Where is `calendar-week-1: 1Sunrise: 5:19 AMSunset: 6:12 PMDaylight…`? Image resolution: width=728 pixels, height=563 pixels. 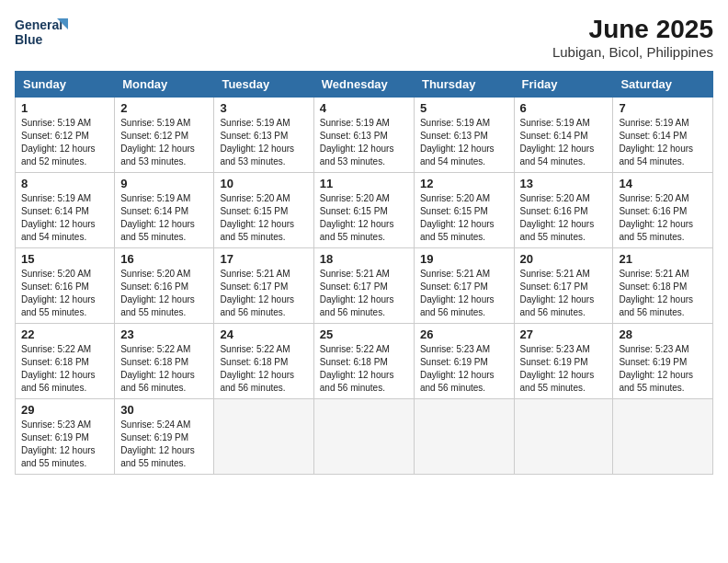
calendar-week-1: 1Sunrise: 5:19 AMSunset: 6:12 PMDaylight… is located at coordinates (364, 135).